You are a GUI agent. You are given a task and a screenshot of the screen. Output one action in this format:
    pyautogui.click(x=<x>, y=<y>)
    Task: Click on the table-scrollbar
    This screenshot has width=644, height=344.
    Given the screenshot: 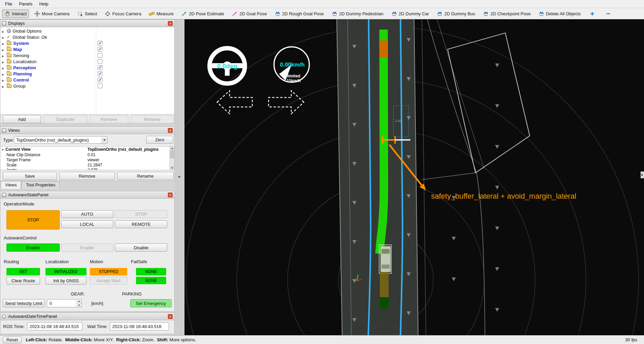 What is the action you would take?
    pyautogui.click(x=172, y=158)
    